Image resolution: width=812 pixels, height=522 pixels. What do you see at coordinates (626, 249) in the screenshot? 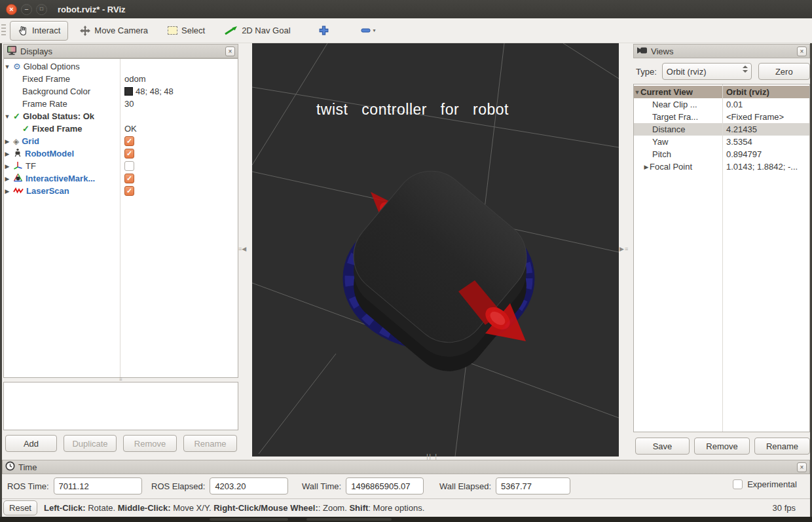
I see `right-panel-splitter: ▶ ≡` at bounding box center [626, 249].